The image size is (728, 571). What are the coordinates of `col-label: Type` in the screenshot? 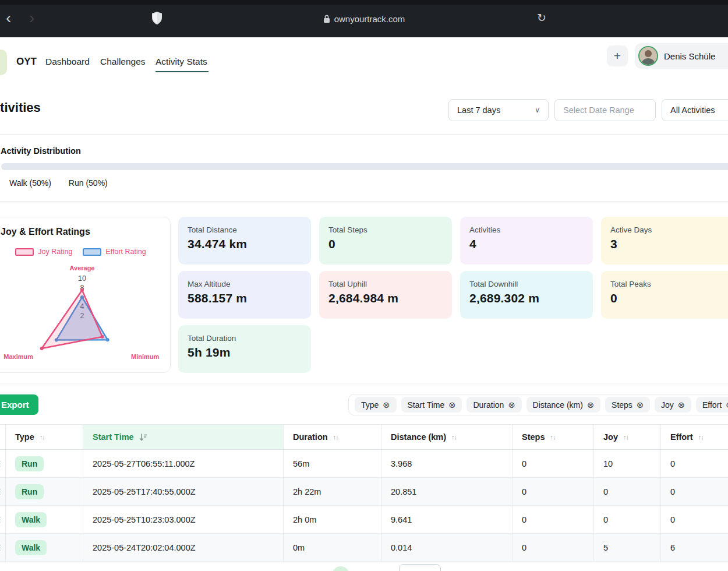 It's located at (24, 437).